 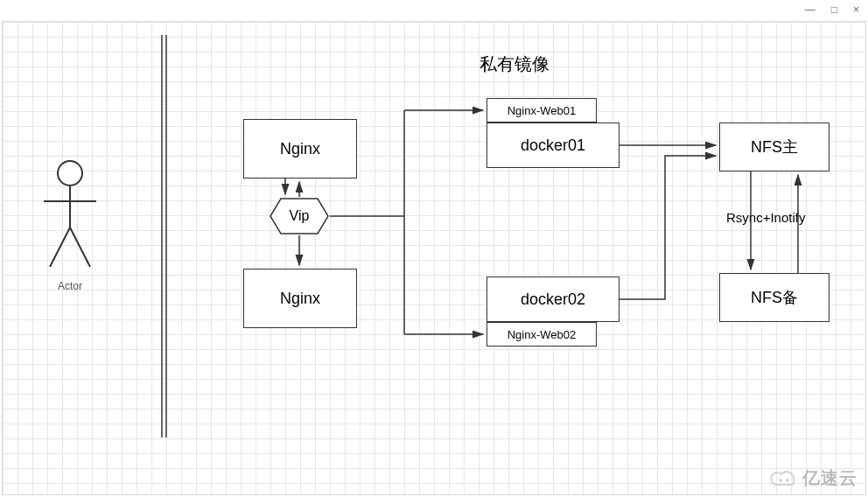 I want to click on node-vip: Vip, so click(x=299, y=216).